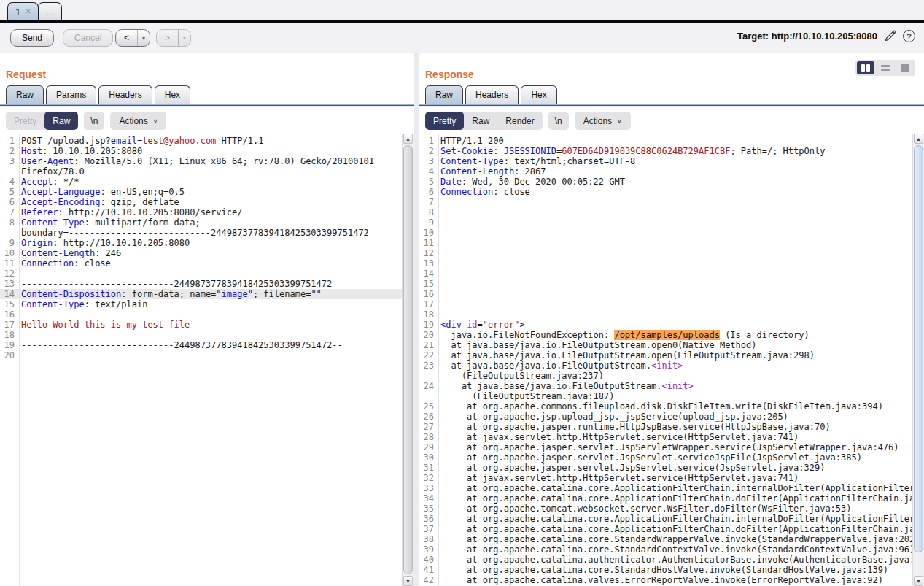 This screenshot has width=924, height=586. I want to click on tab-response-headers: Headers, so click(492, 95).